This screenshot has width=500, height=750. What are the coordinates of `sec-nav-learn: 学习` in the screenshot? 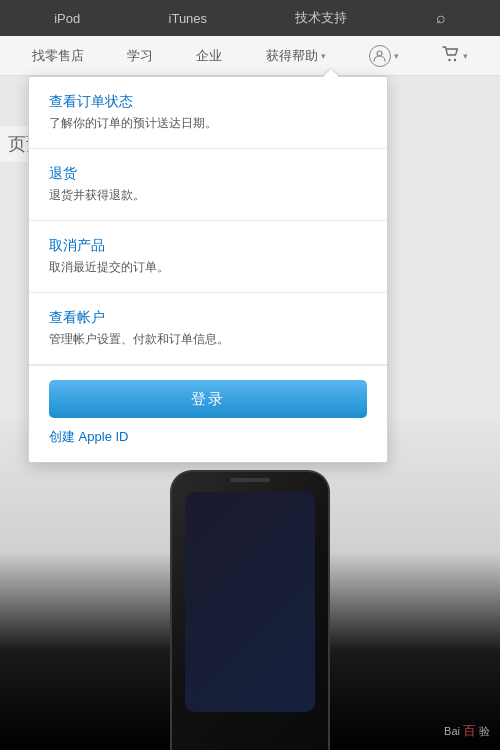 It's located at (140, 56).